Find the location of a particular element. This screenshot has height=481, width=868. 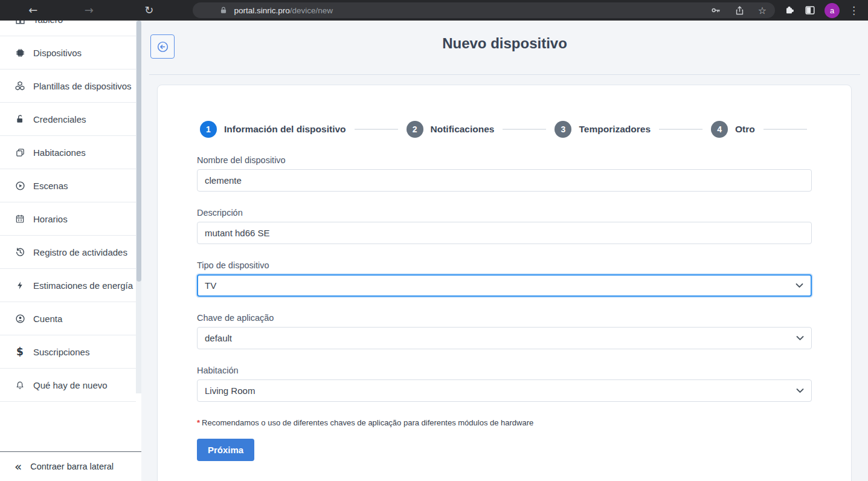

step-number-badge: 1 is located at coordinates (208, 129).